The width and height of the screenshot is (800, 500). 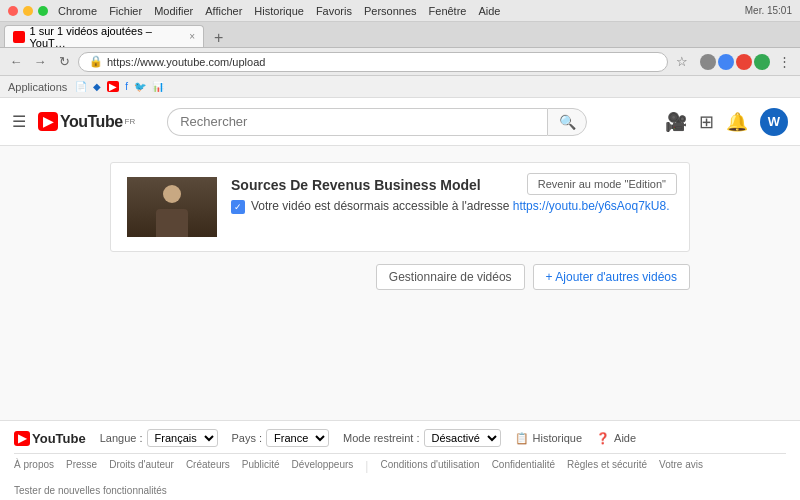 What do you see at coordinates (462, 438) in the screenshot?
I see `restricted-select: Désactivé` at bounding box center [462, 438].